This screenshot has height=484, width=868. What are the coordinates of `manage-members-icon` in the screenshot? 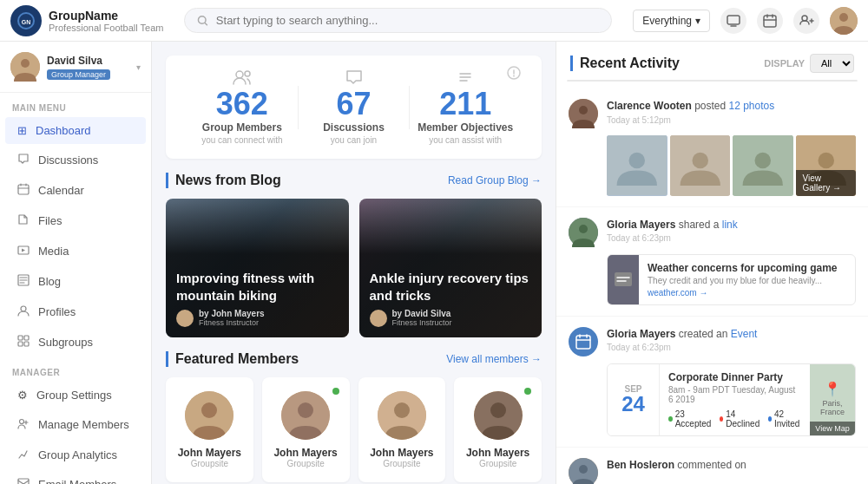 It's located at (23, 425).